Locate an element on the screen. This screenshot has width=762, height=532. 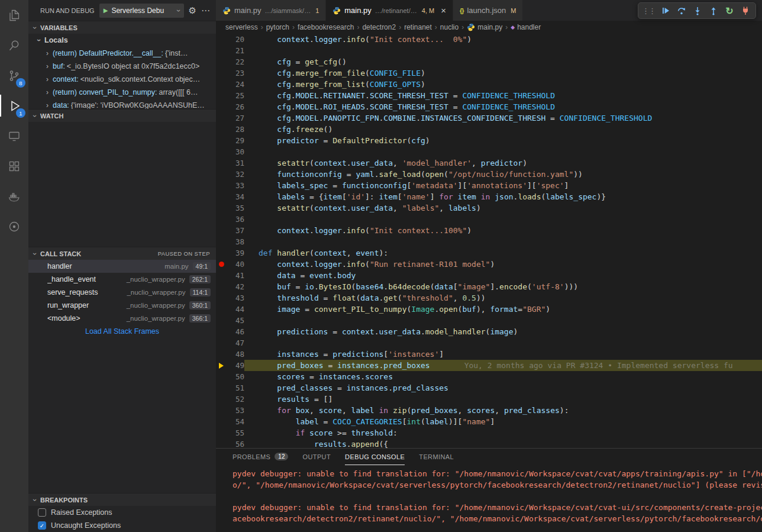
load-all-stack-frames-link: Load All Stack Frames is located at coordinates (122, 331).